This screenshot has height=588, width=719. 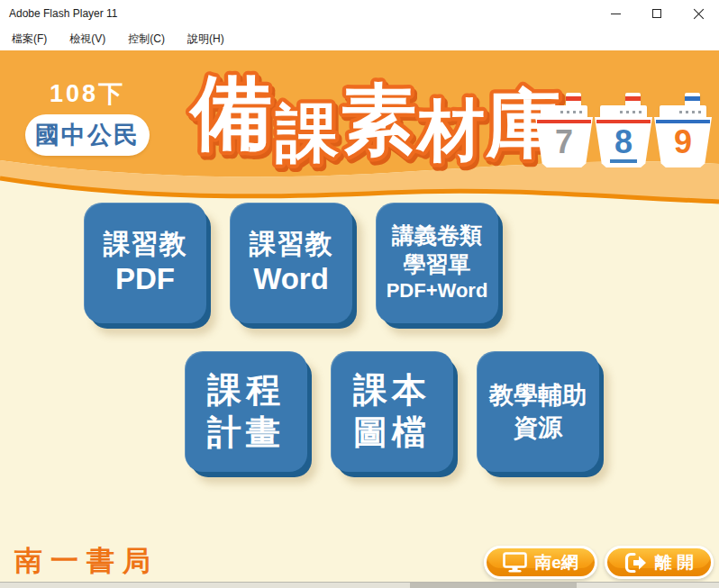 What do you see at coordinates (541, 562) in the screenshot?
I see `nan-e-web-button: 南e網` at bounding box center [541, 562].